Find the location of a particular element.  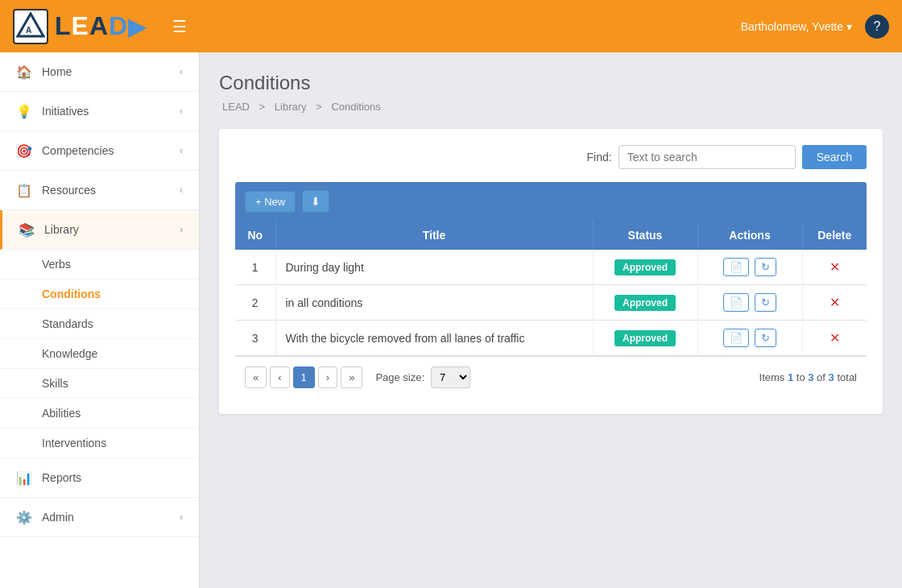

row-actions: 📄 ↻ is located at coordinates (750, 267).